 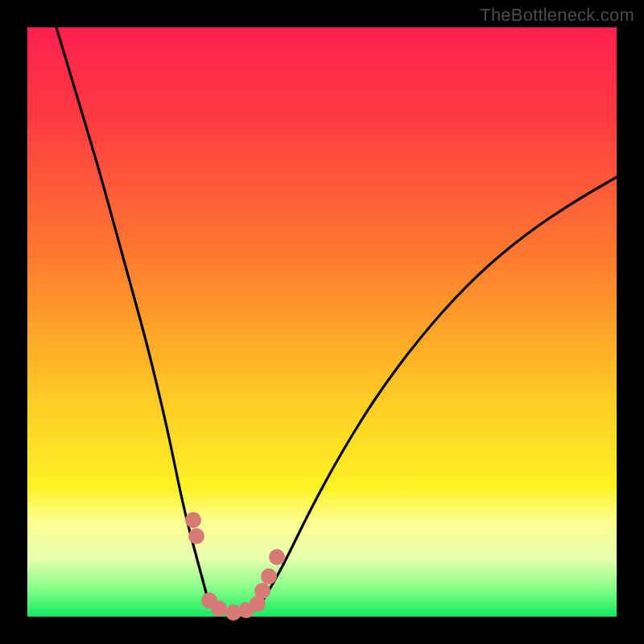 What do you see at coordinates (557, 15) in the screenshot?
I see `watermark-text: TheBottleneck.com` at bounding box center [557, 15].